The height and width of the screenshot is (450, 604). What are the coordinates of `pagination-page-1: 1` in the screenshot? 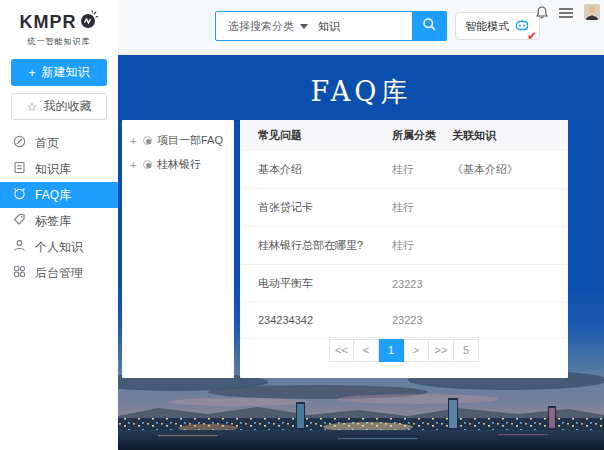 It's located at (392, 350).